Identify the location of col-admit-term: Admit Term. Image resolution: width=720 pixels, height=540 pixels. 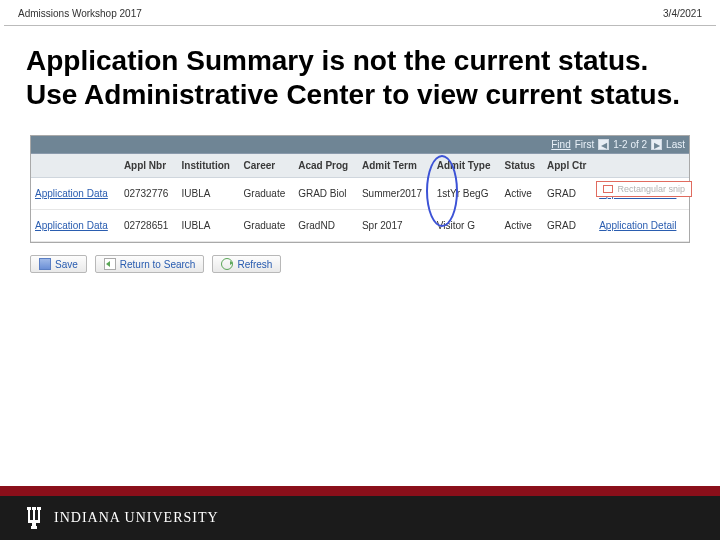
(396, 166).